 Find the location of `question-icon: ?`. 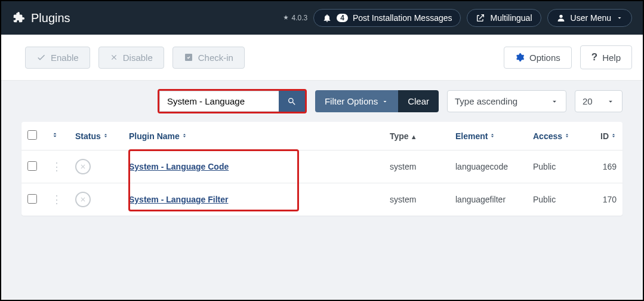

question-icon: ? is located at coordinates (594, 57).